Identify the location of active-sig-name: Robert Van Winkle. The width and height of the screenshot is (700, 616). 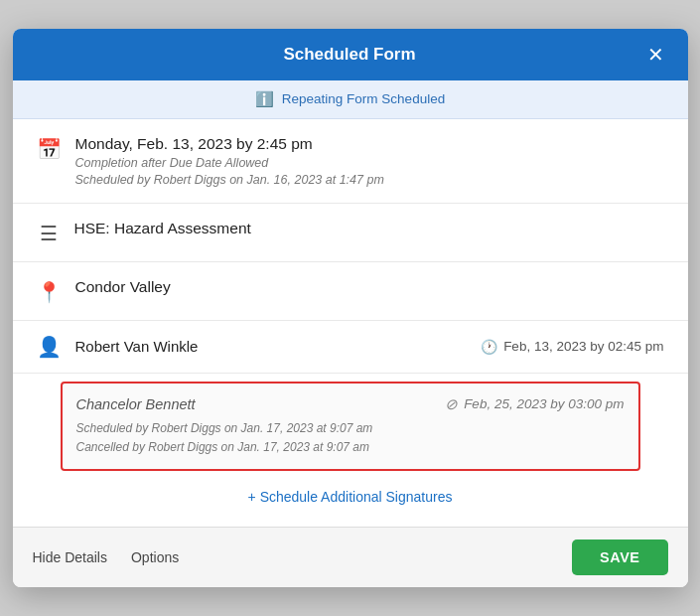
(272, 346).